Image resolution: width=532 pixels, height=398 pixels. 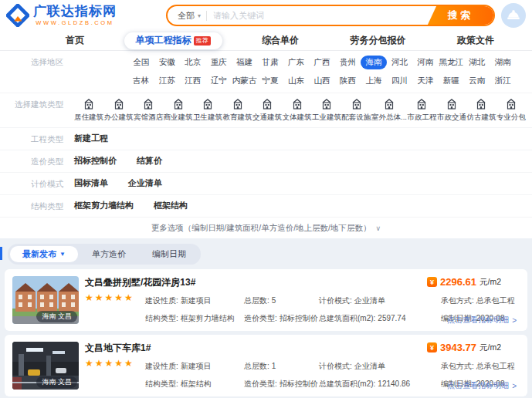 What do you see at coordinates (171, 205) in the screenshot?
I see `filter-option: 框架结构` at bounding box center [171, 205].